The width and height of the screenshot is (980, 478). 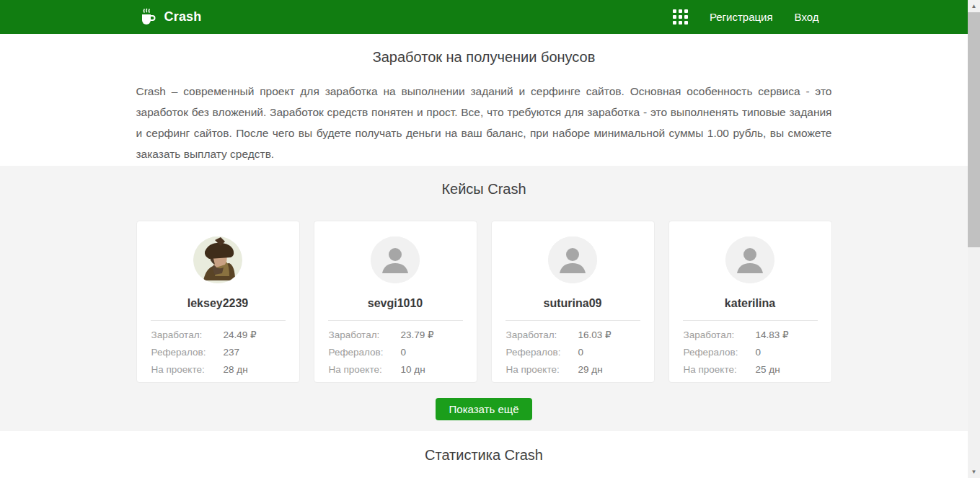 What do you see at coordinates (974, 130) in the screenshot?
I see `scrollbar-thumb` at bounding box center [974, 130].